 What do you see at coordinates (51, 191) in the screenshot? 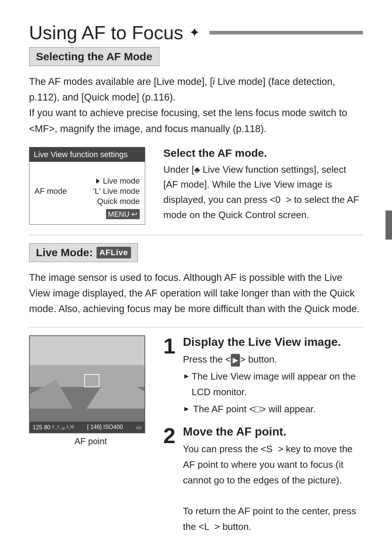
I see `menu-row-label: AF mode` at bounding box center [51, 191].